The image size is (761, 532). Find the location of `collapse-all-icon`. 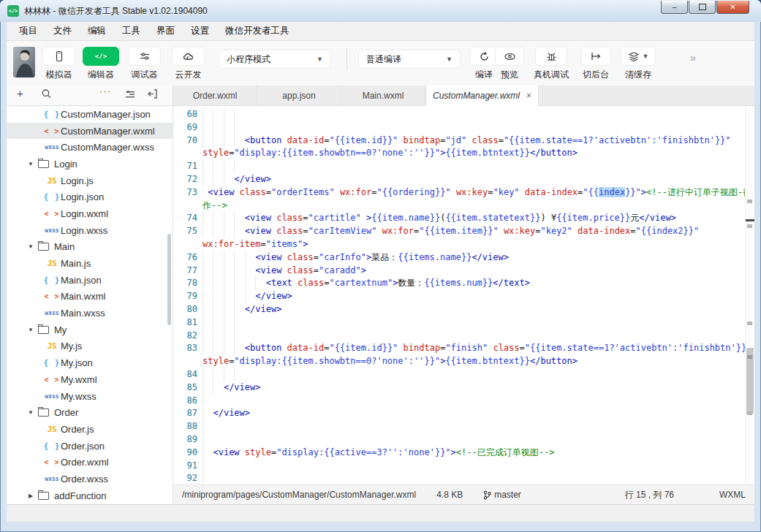

collapse-all-icon is located at coordinates (130, 94).